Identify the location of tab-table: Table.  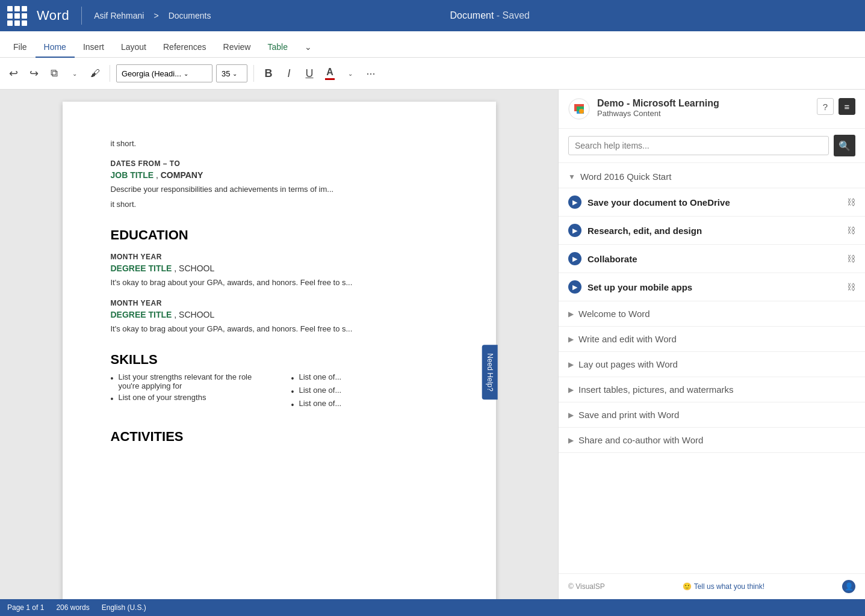
(277, 48).